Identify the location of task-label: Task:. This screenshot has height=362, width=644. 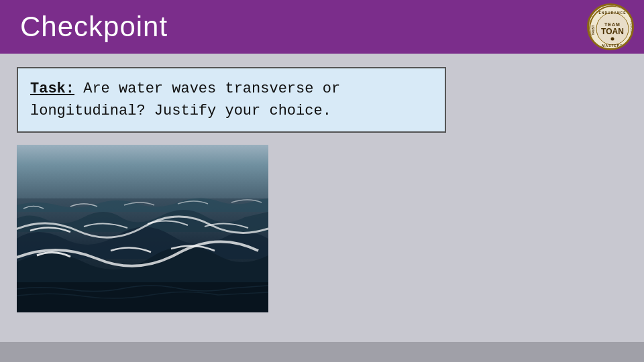
(52, 88).